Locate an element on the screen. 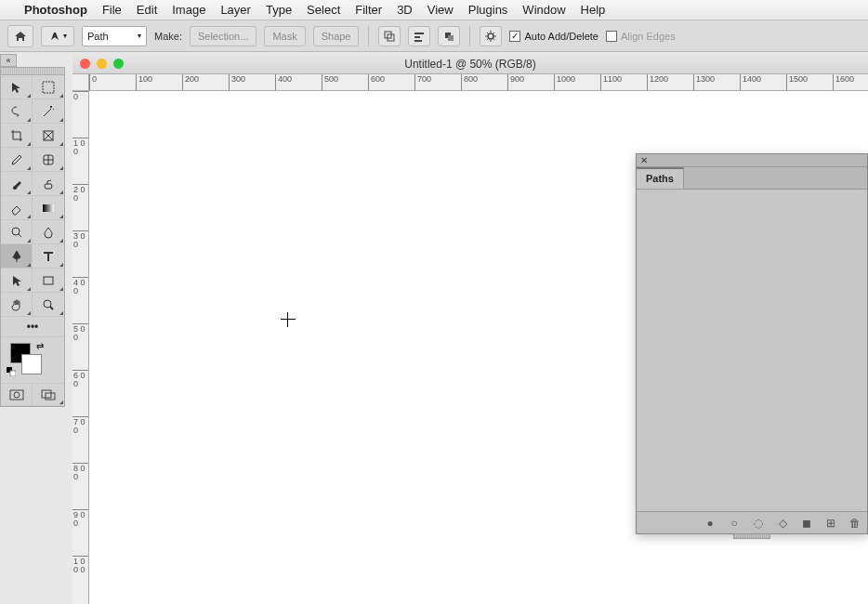 This screenshot has width=868, height=604. panel-resize-grip is located at coordinates (752, 536).